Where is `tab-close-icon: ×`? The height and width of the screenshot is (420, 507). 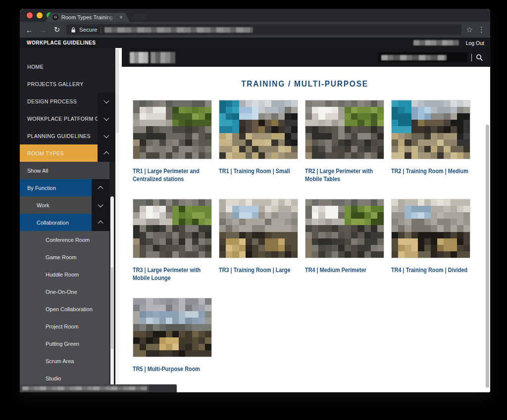
tab-close-icon: × is located at coordinates (121, 17).